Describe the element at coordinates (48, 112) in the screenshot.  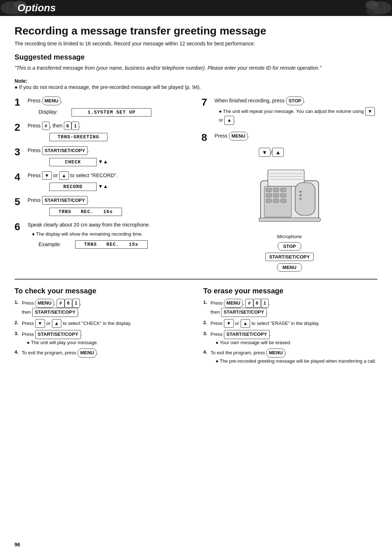
I see `display-label-1: Display:` at that location.